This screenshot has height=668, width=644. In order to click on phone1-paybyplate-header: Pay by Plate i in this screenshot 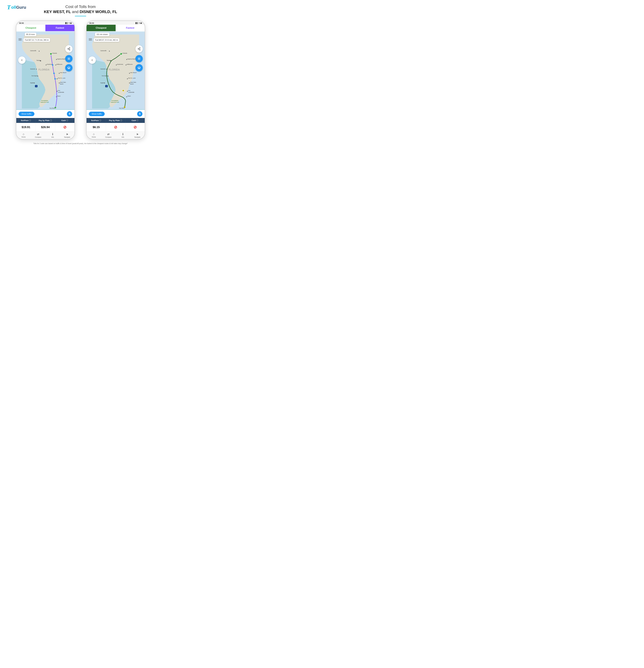, I will do `click(46, 121)`.